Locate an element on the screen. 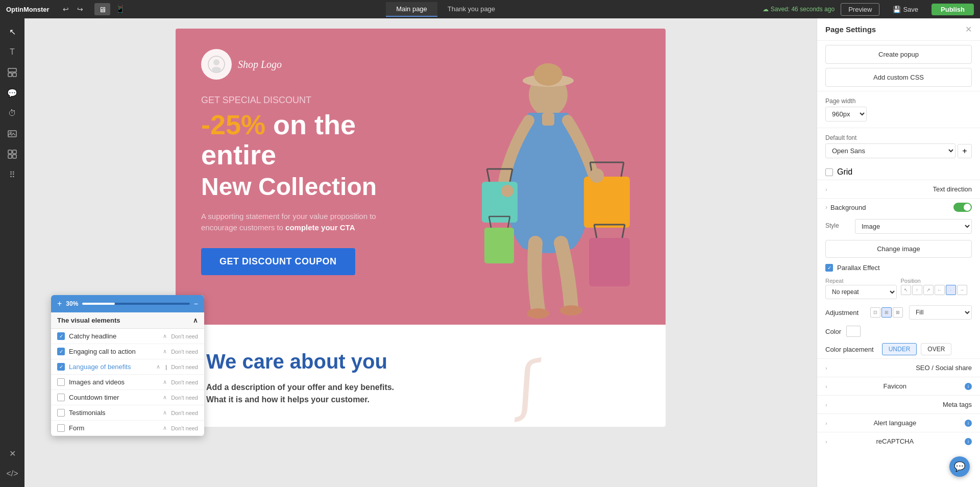 The image size is (980, 487). pos-left-center: ← is located at coordinates (940, 290).